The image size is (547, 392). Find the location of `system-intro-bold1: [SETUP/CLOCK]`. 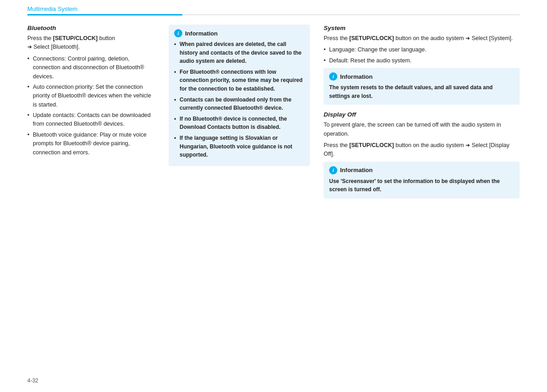

system-intro-bold1: [SETUP/CLOCK] is located at coordinates (372, 38).